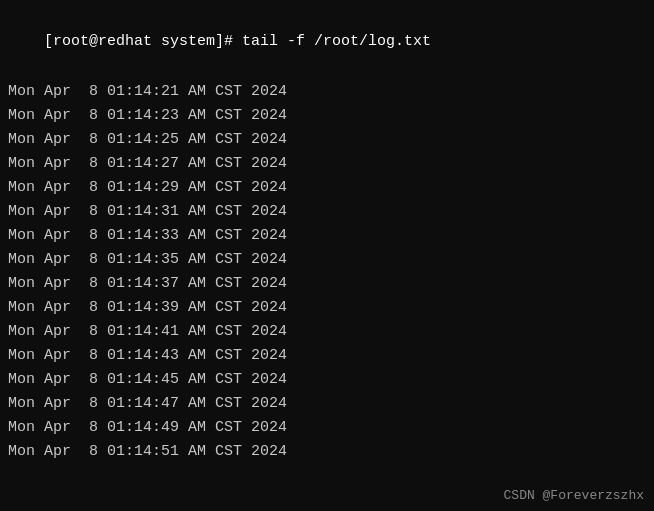 This screenshot has height=511, width=654. Describe the element at coordinates (238, 42) in the screenshot. I see `prompt-text: [root@redhat system]# tail -f /root/log.…` at that location.